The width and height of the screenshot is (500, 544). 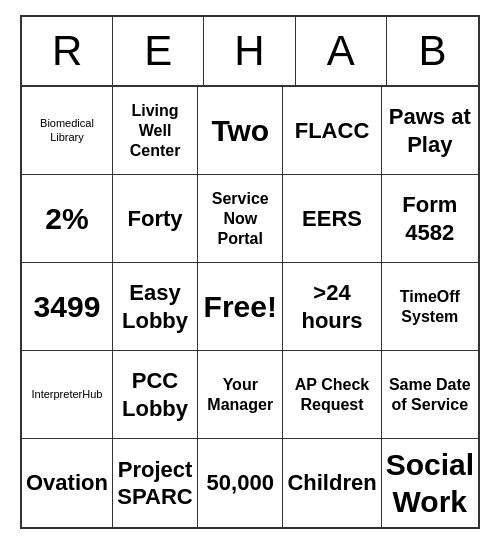 I want to click on bingo-cell-13: >24 hours, so click(x=332, y=307).